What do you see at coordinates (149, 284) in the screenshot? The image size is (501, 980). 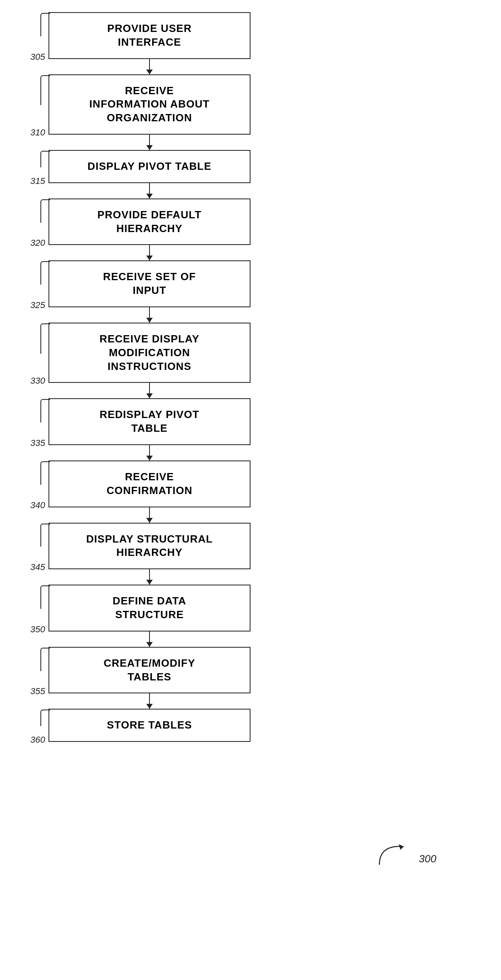 I see `box-label-row-325: 325RECEIVE SET OF INPUT` at bounding box center [149, 284].